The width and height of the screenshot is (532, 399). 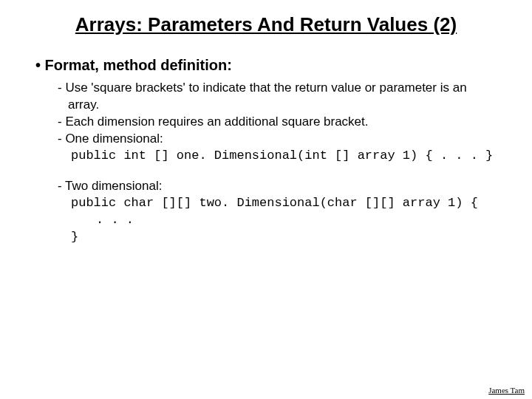 What do you see at coordinates (280, 89) in the screenshot?
I see `dash-item-1: Use 'square brackets' to indicate that t…` at bounding box center [280, 89].